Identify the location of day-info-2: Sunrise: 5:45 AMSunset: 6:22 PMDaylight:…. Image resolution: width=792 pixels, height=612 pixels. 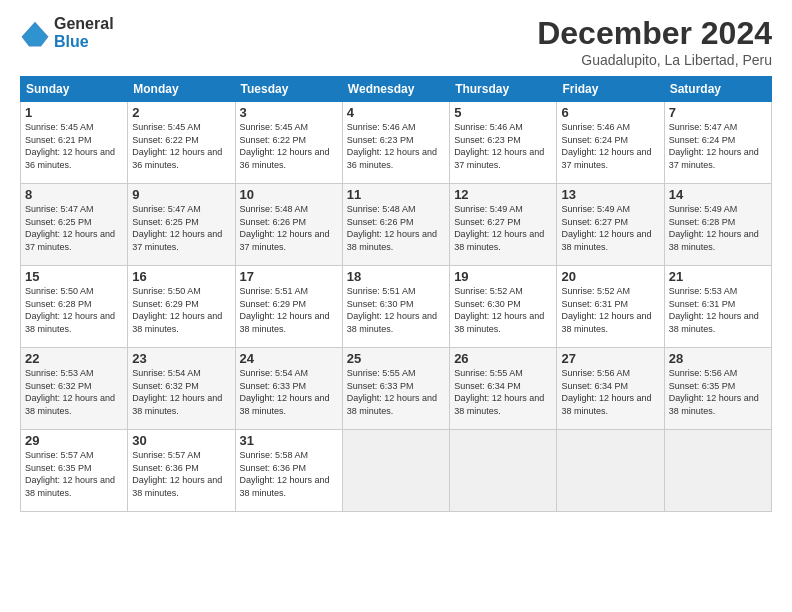
(181, 146).